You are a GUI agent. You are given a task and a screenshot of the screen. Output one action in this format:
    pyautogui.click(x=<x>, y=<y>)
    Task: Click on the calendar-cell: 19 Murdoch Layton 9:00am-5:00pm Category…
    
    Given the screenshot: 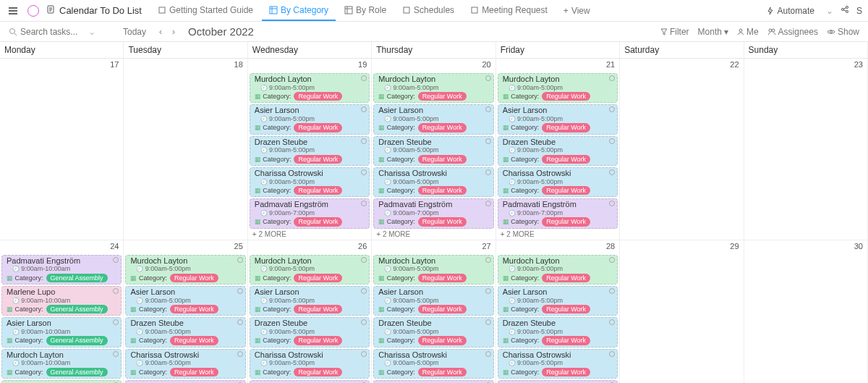 What is the action you would take?
    pyautogui.click(x=310, y=149)
    